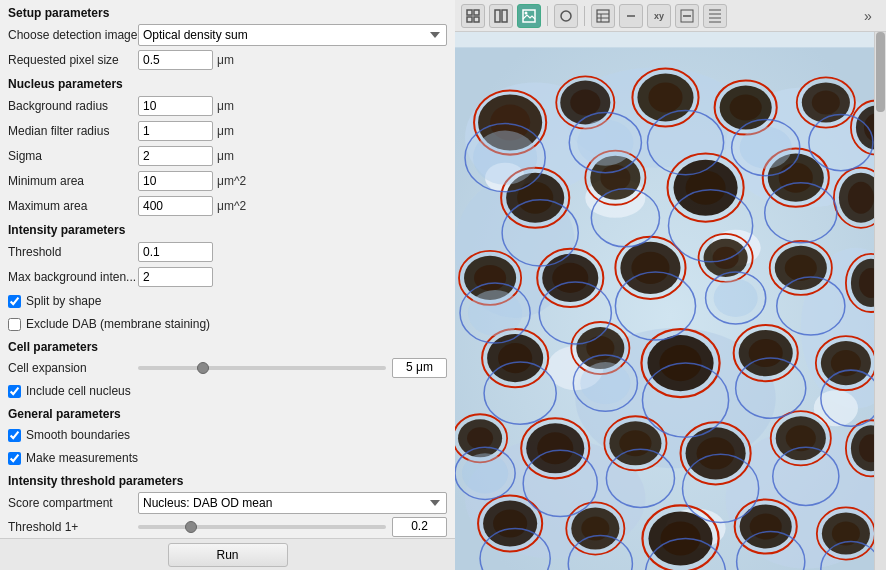 This screenshot has height=570, width=886. Describe the element at coordinates (73, 181) in the screenshot. I see `min-area-label: Minimum area` at that location.